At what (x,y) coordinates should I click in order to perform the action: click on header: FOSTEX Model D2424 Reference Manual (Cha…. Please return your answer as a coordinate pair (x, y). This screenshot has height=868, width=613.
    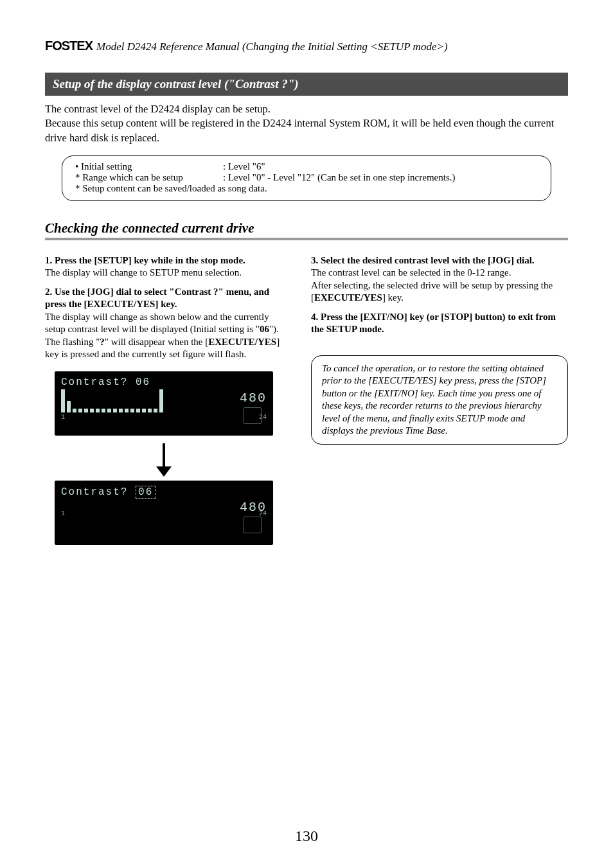
    Looking at the image, I should click on (306, 46).